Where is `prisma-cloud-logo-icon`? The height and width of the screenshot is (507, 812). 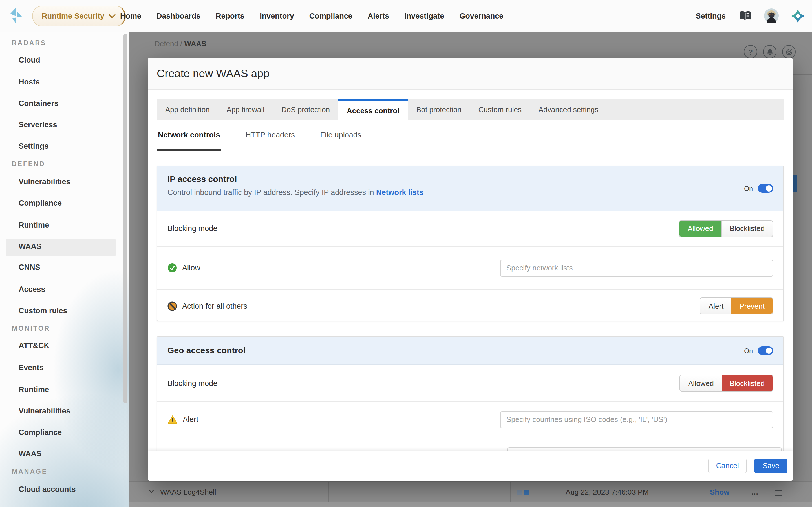 prisma-cloud-logo-icon is located at coordinates (798, 16).